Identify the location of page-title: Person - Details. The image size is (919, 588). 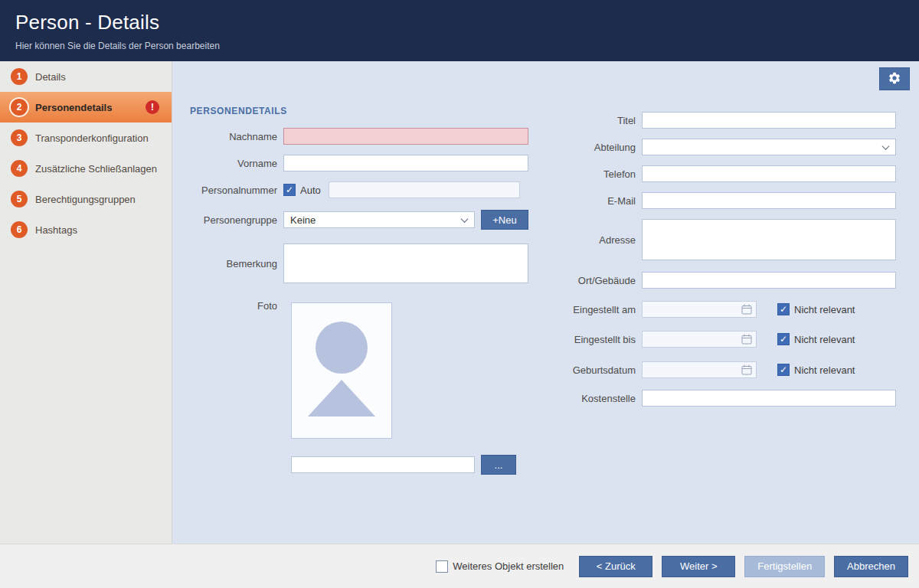
(460, 23).